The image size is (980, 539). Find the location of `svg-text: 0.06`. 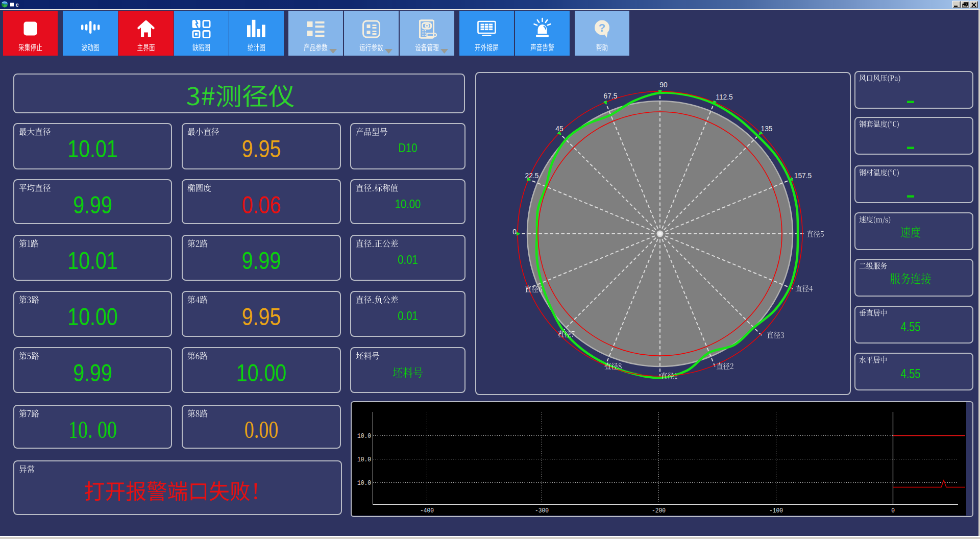

svg-text: 0.06 is located at coordinates (261, 205).